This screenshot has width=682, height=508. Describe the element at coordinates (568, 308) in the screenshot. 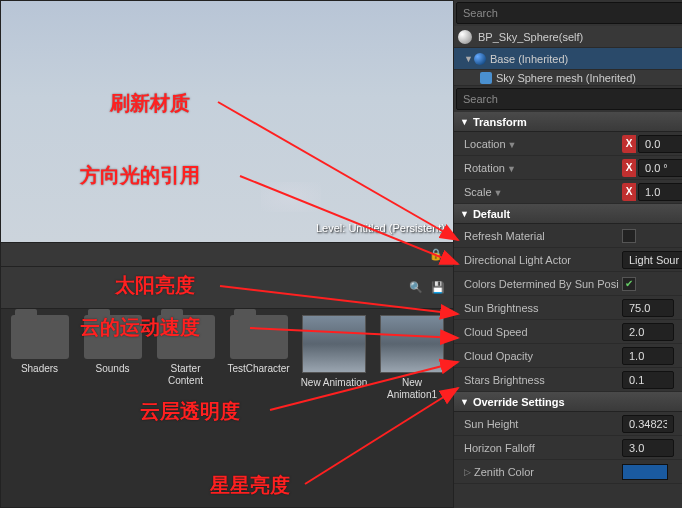

I see `prop-sun-brightness: Sun Brightness` at that location.